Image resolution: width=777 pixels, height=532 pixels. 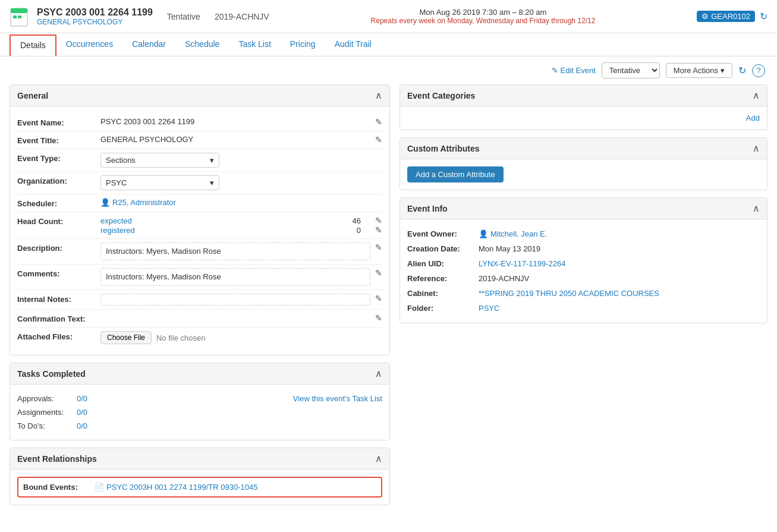 What do you see at coordinates (574, 70) in the screenshot?
I see `edit-event-link: ✎ Edit Event` at bounding box center [574, 70].